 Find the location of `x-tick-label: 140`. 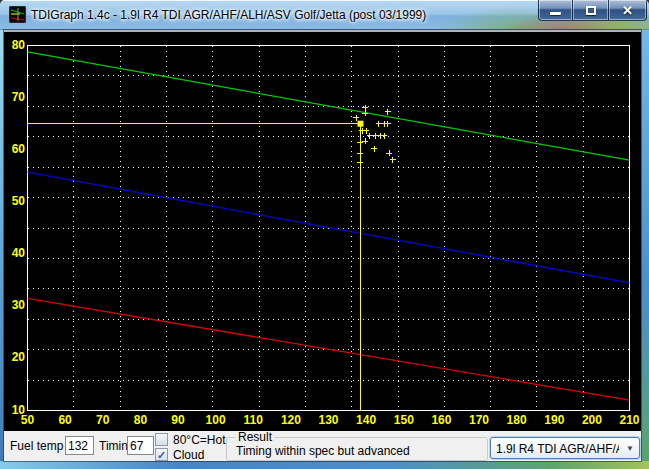

x-tick-label: 140 is located at coordinates (366, 420).